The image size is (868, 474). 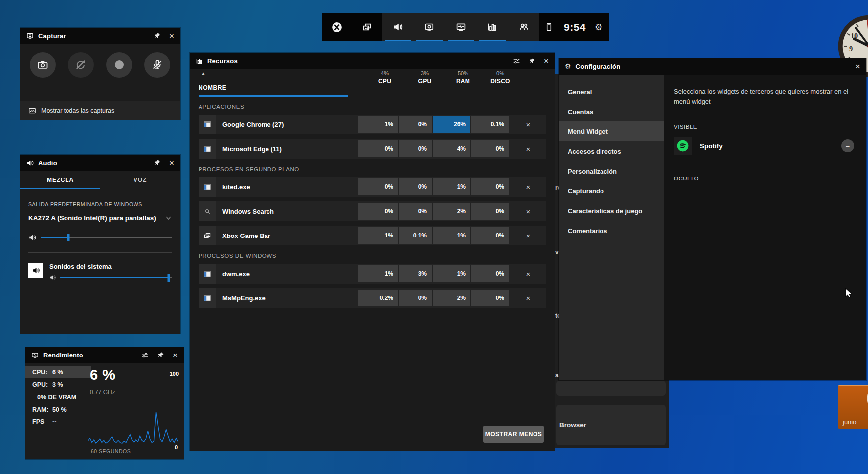 What do you see at coordinates (372, 83) in the screenshot?
I see `table-header: ▲ NOMBRE 4% CPU 3% GPU 50% RAM 0% DISCO` at bounding box center [372, 83].